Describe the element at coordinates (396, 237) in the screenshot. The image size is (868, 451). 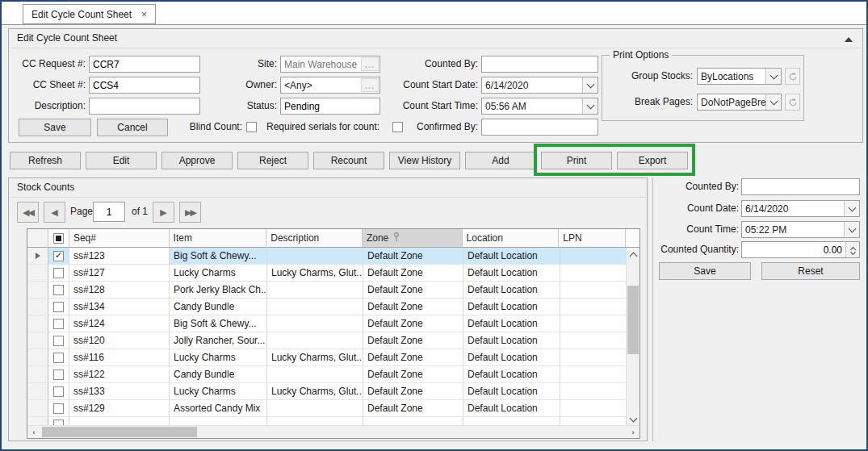
I see `filter-pin-icon` at that location.